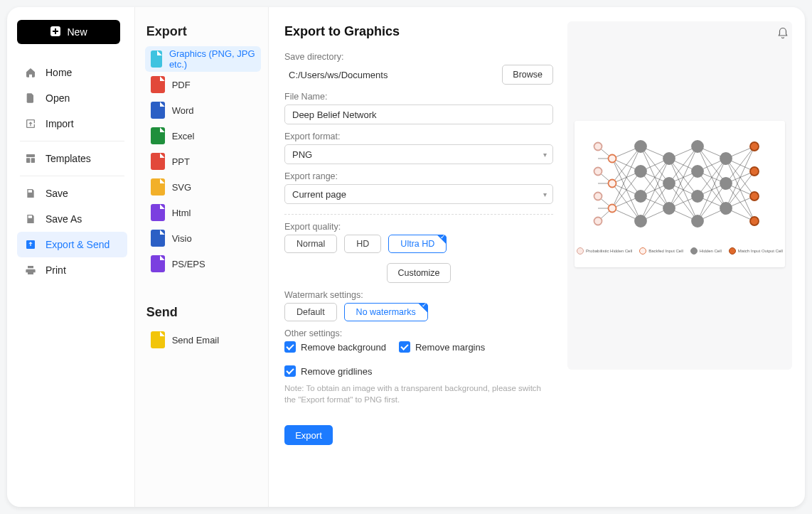 The height and width of the screenshot is (514, 812). Describe the element at coordinates (73, 193) in the screenshot. I see `nav-save: Save` at that location.